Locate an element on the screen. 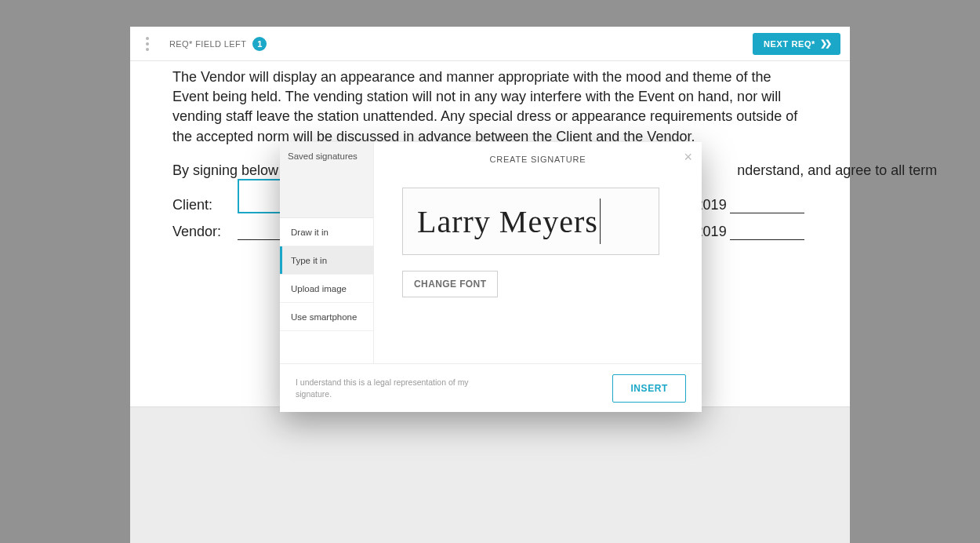  text-caret-icon is located at coordinates (601, 221).